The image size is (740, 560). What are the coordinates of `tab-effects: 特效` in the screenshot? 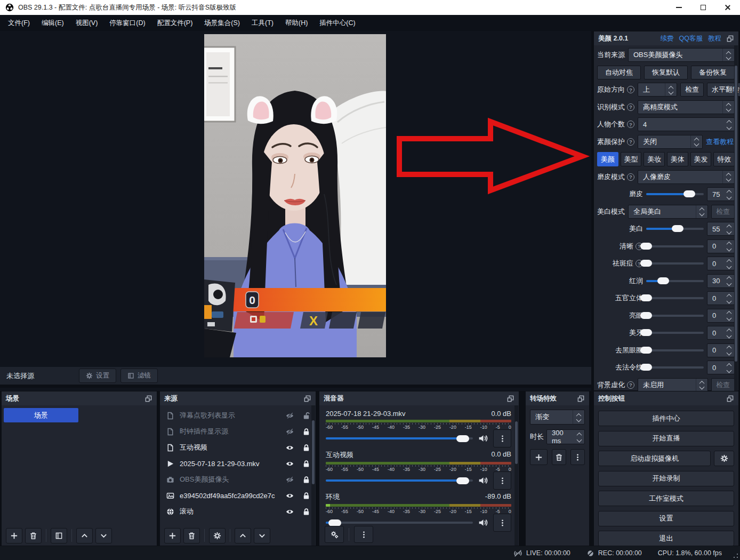 It's located at (724, 159).